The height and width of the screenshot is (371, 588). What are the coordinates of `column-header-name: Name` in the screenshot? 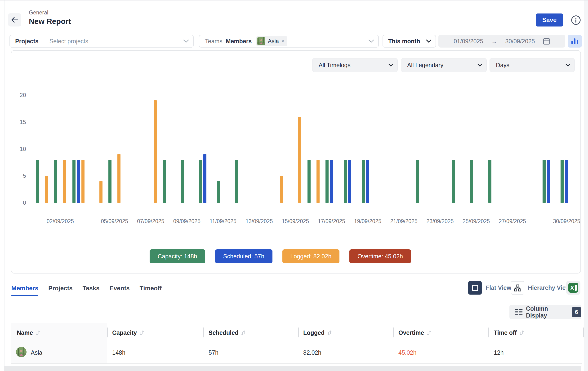 It's located at (29, 333).